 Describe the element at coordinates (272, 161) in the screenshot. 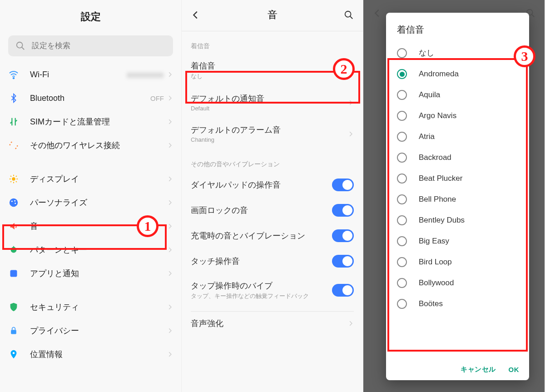

I see `section-header-other: その他の音やバイブレーション` at that location.